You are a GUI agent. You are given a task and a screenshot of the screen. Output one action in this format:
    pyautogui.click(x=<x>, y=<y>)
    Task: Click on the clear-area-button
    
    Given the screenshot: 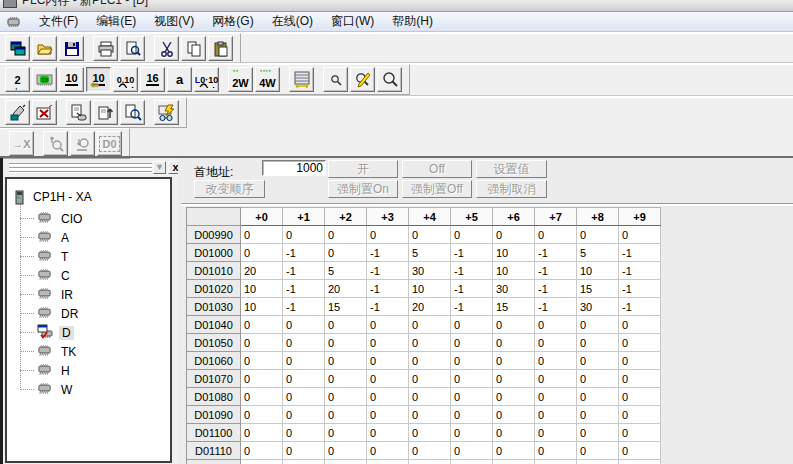 What is the action you would take?
    pyautogui.click(x=44, y=112)
    